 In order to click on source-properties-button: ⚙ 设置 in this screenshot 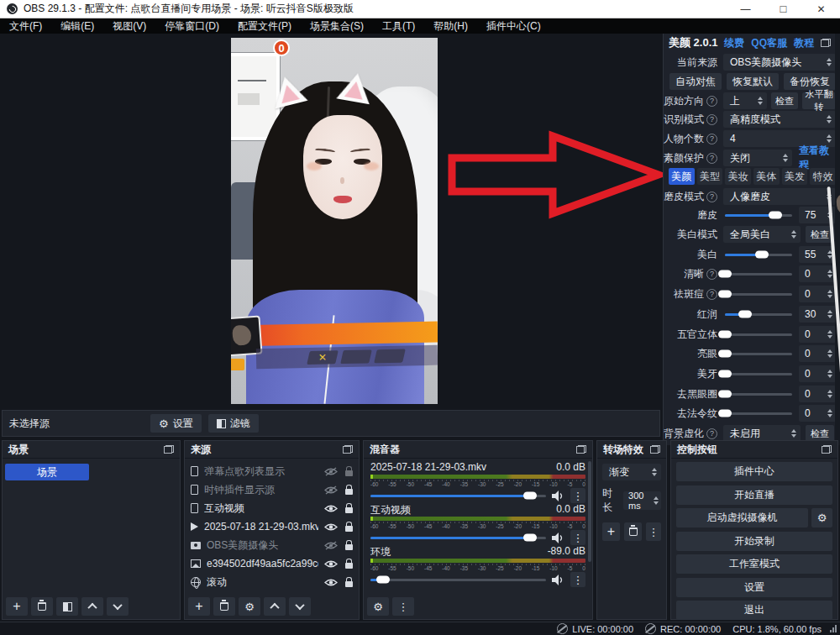, I will do `click(176, 423)`.